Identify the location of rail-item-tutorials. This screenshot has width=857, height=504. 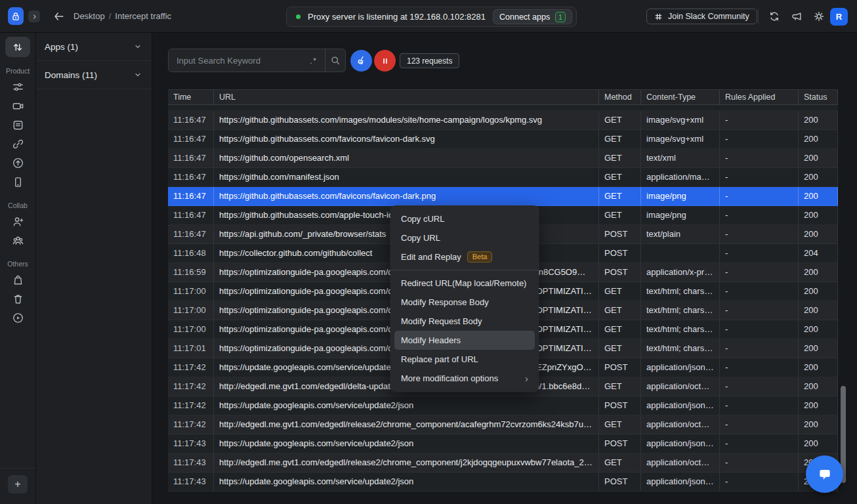
(18, 318).